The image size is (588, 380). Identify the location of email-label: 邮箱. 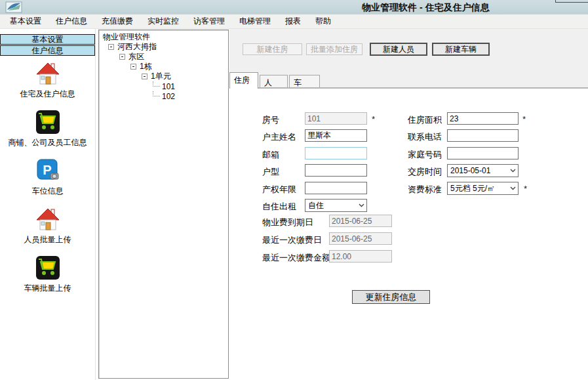
(271, 155).